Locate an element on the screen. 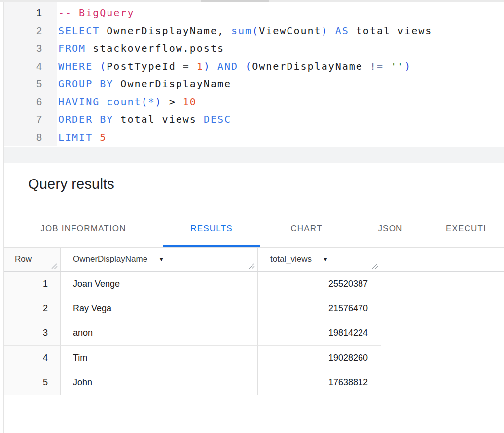 This screenshot has height=433, width=504. token-keyword: FROM is located at coordinates (72, 48).